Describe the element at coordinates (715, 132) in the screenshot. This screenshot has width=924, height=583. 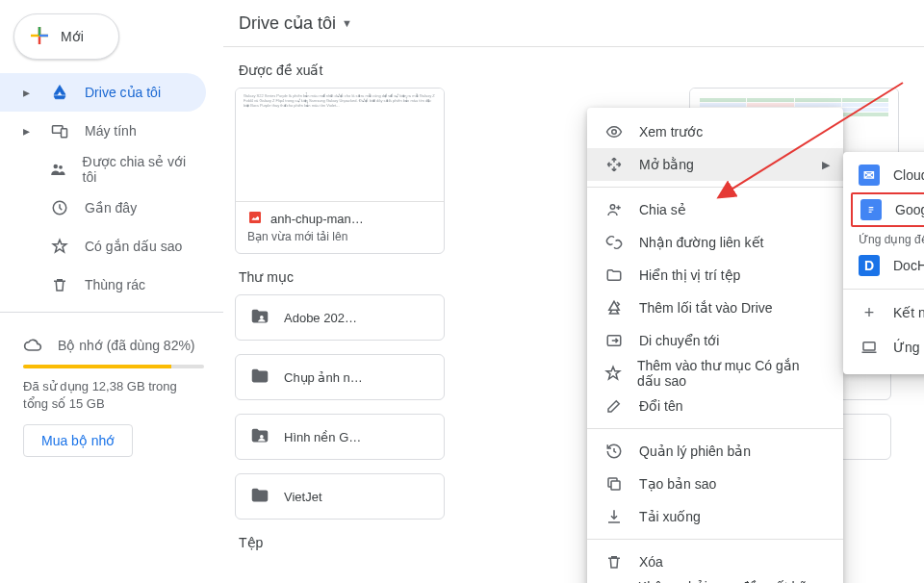
I see `ctx-preview: Xem trước` at that location.